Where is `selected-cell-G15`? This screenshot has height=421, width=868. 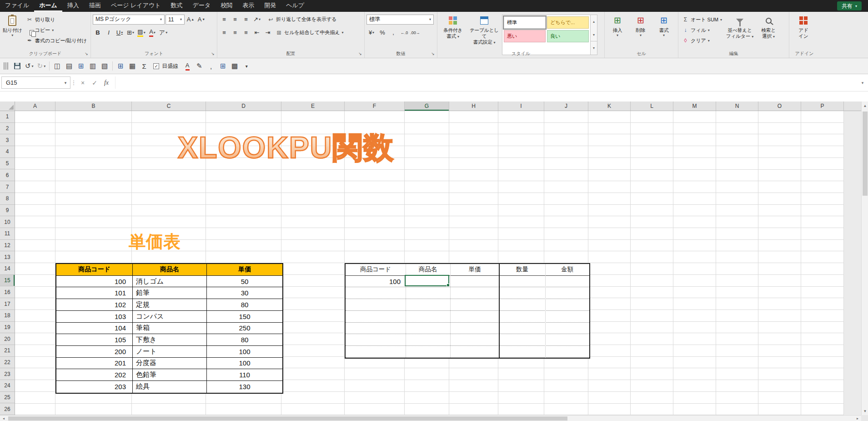
selected-cell-G15 is located at coordinates (427, 281).